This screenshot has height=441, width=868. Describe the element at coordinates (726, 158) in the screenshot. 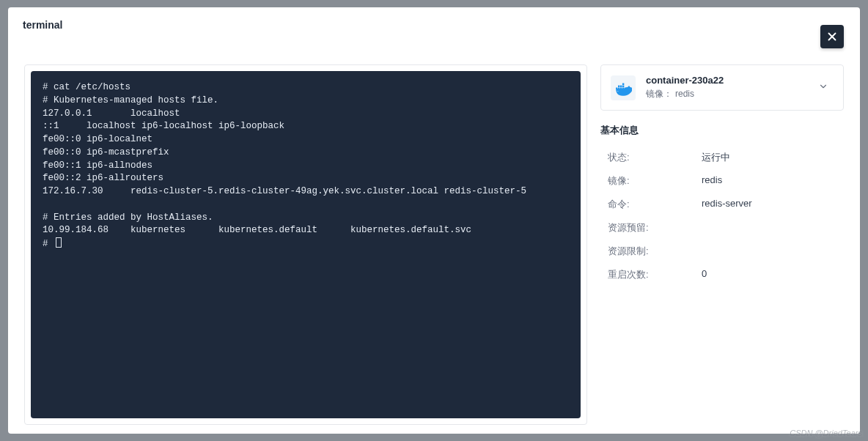

I see `info-row: 状态:运行中` at that location.